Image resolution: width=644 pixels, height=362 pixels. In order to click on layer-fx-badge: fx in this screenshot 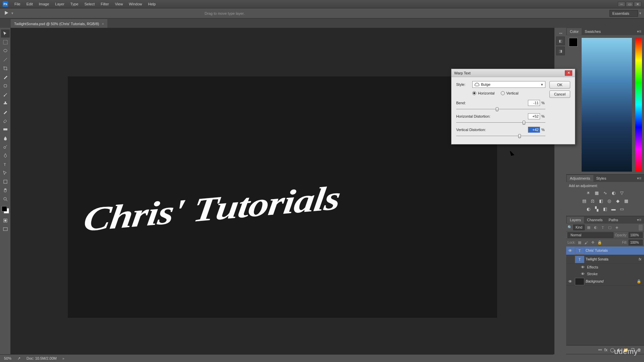, I will do `click(641, 259)`.